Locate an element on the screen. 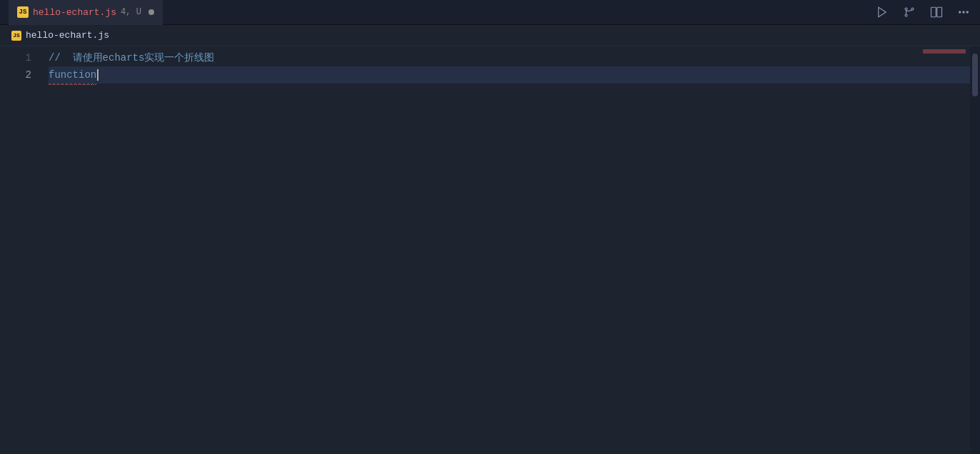 The image size is (980, 454). source-control-button is located at coordinates (909, 12).